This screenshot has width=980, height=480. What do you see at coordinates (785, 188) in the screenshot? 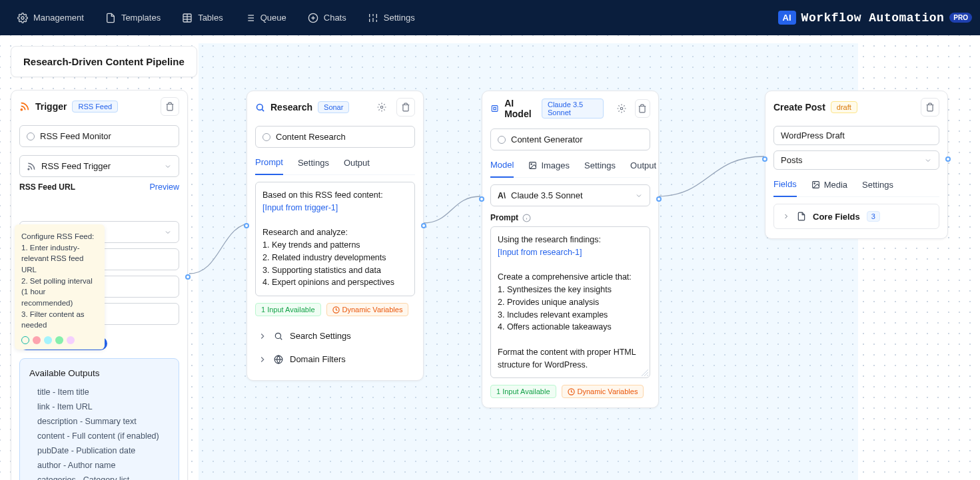
I see `tab-fields: Fields` at bounding box center [785, 188].